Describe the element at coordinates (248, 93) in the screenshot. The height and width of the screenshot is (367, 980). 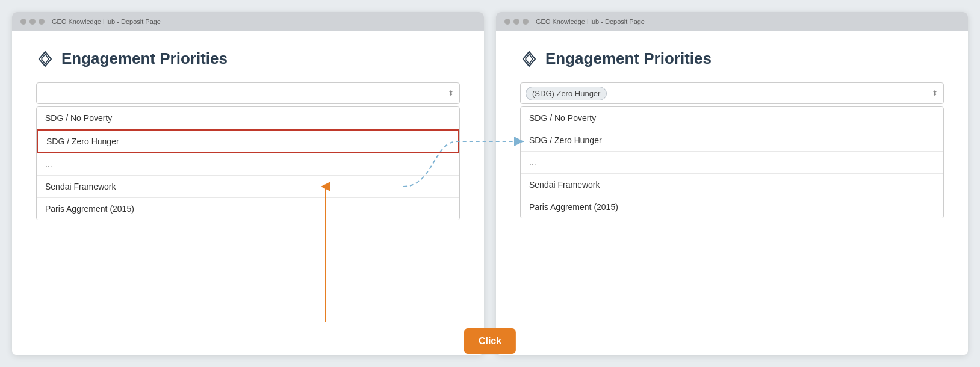
I see `left-select-input` at that location.